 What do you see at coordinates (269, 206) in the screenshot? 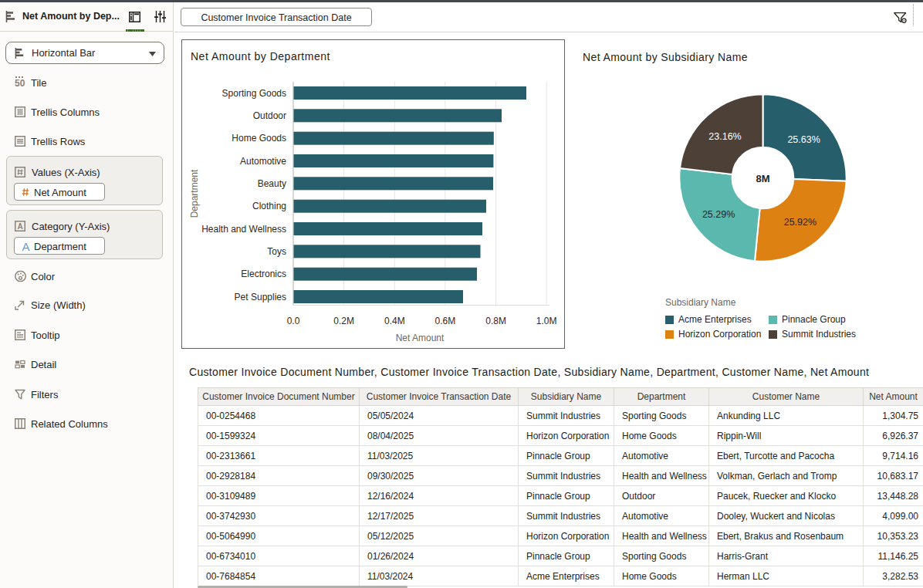
I see `svg-text: Clothing` at bounding box center [269, 206].